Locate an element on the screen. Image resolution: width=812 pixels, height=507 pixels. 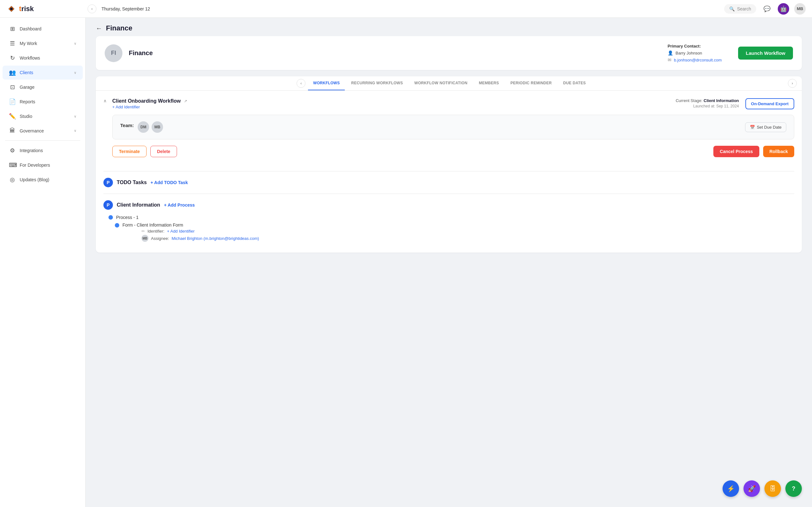
governance-icon: 🏛 is located at coordinates (12, 131).